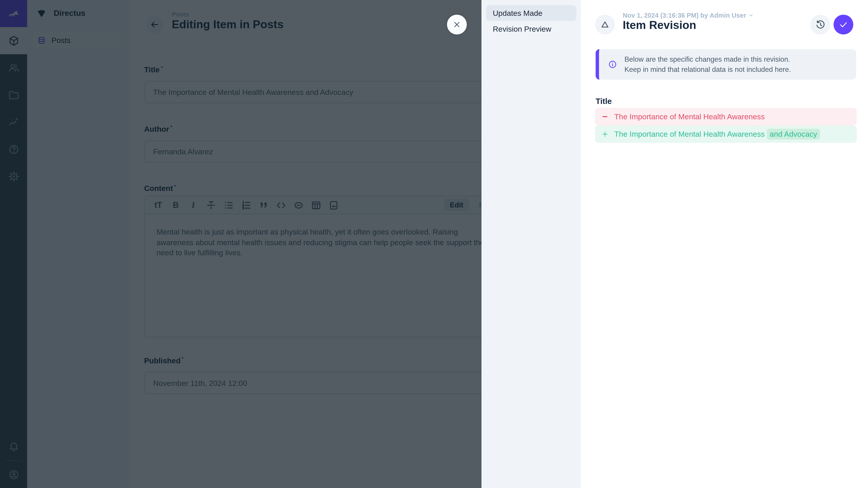 The image size is (868, 488). Describe the element at coordinates (820, 25) in the screenshot. I see `revert-button` at that location.